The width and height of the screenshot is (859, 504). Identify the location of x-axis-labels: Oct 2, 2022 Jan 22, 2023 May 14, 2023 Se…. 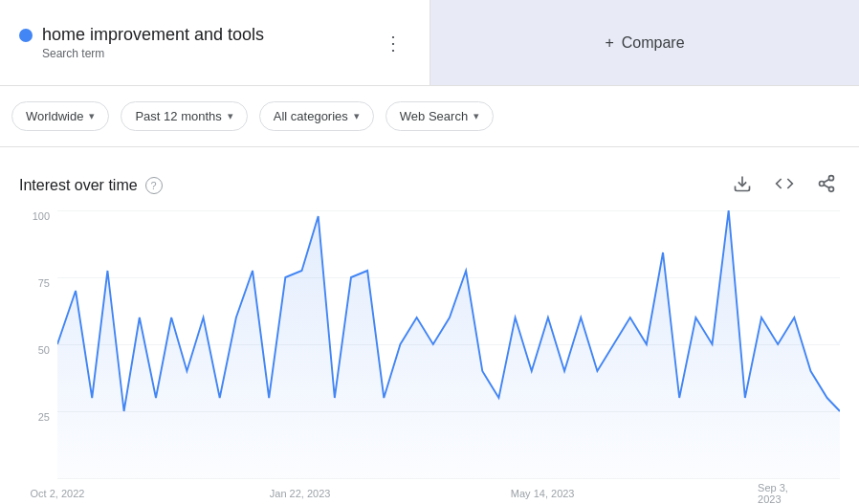
(449, 492).